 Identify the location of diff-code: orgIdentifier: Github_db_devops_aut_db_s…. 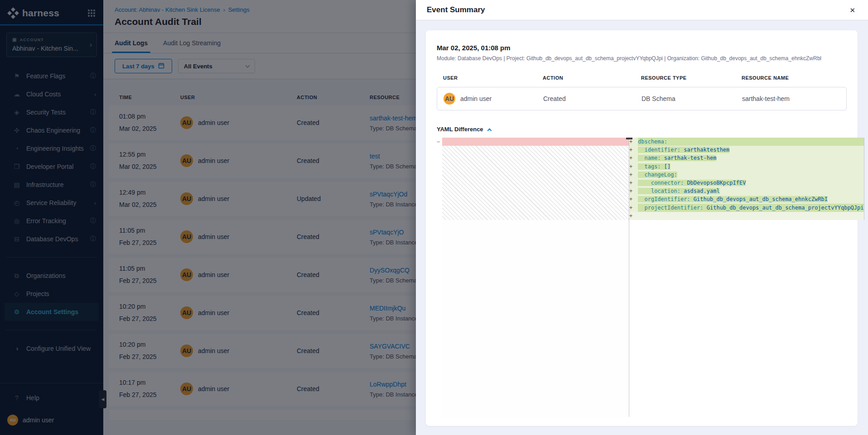
(751, 199).